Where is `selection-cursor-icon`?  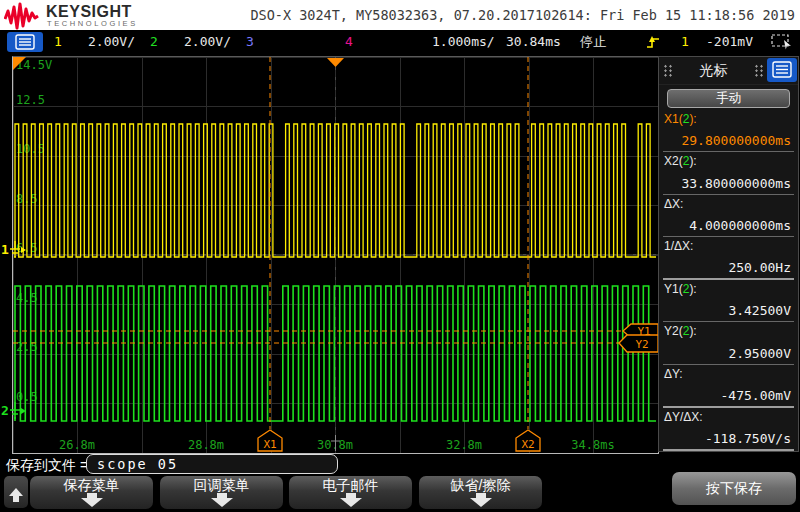
selection-cursor-icon is located at coordinates (782, 42).